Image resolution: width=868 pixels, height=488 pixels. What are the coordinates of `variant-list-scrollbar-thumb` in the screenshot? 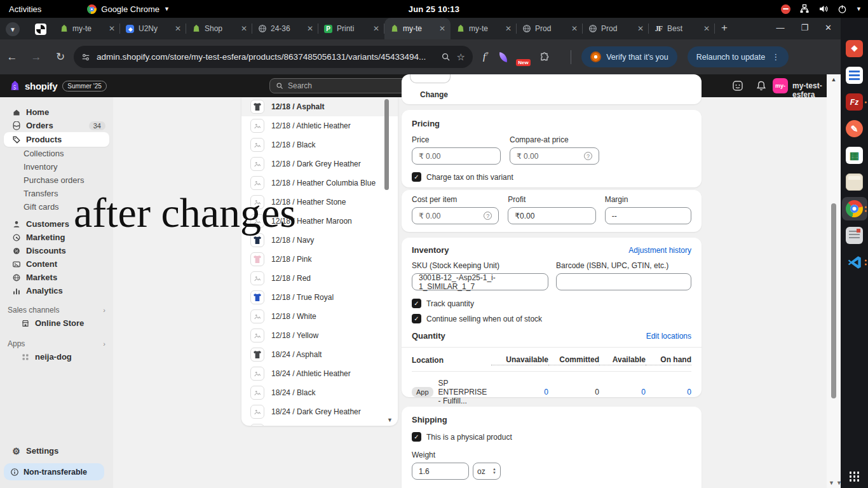 It's located at (386, 145).